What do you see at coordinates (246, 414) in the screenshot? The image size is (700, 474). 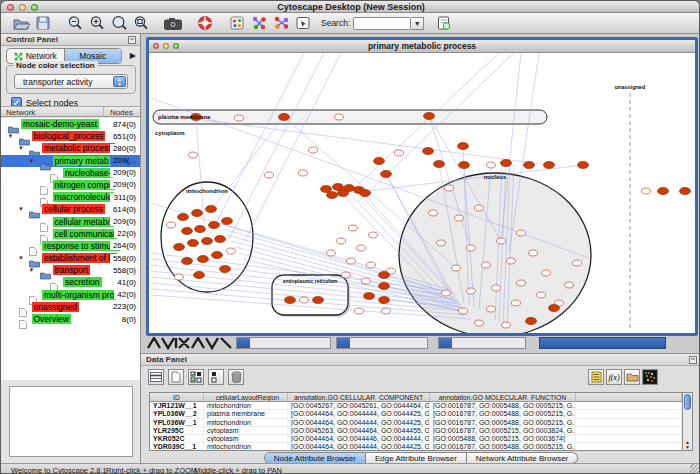 I see `table-cell: plasma membrane` at bounding box center [246, 414].